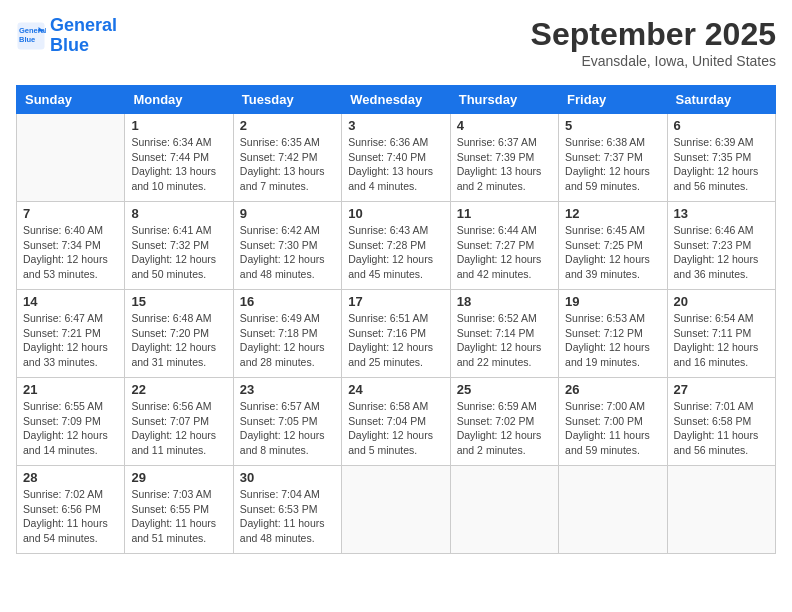 The height and width of the screenshot is (612, 792). Describe the element at coordinates (504, 214) in the screenshot. I see `day-number: 11` at that location.